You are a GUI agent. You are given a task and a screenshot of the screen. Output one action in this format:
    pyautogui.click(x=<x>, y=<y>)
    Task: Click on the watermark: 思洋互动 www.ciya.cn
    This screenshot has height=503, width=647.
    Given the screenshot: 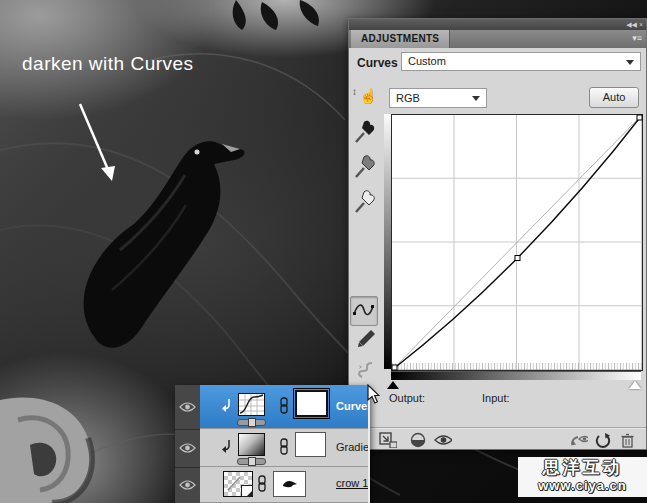 What is the action you would take?
    pyautogui.click(x=582, y=477)
    